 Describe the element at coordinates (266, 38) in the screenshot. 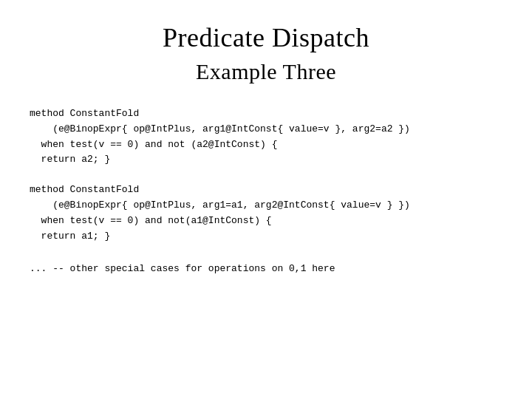

I see `page-title: Predicate Dispatch` at that location.